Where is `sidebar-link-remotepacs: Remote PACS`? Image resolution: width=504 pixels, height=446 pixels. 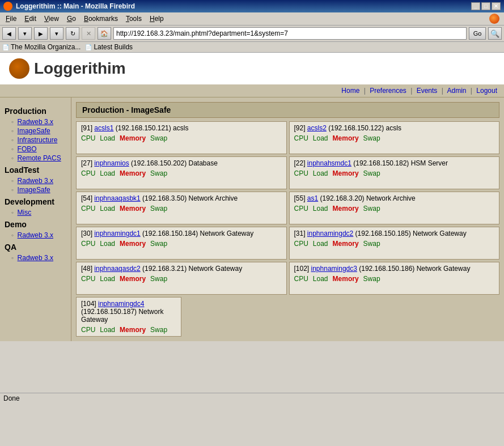
sidebar-link-remotepacs: Remote PACS is located at coordinates (40, 158).